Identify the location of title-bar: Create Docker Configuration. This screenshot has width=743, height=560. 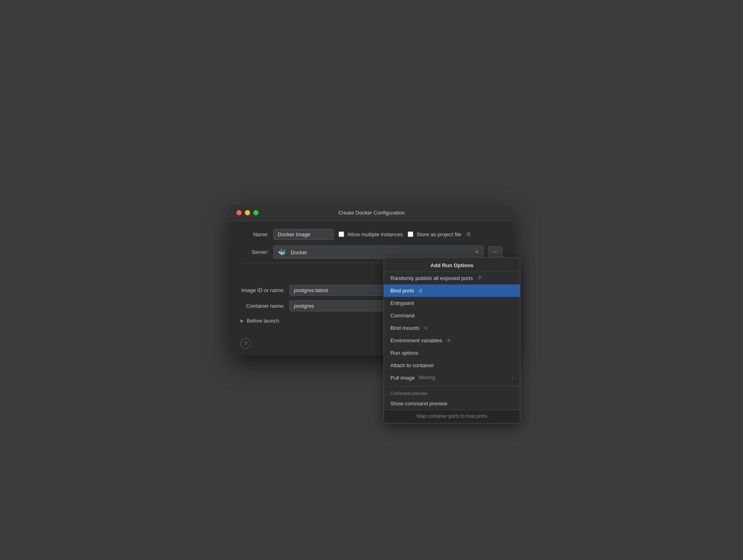
(372, 213).